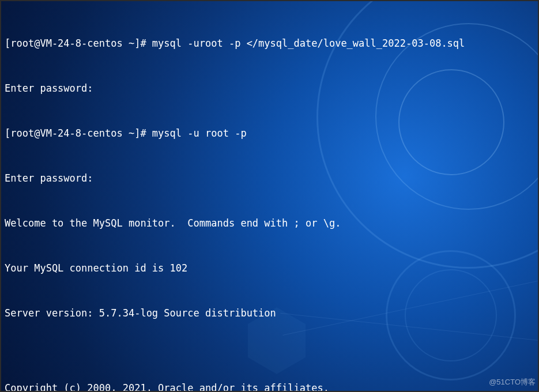 The width and height of the screenshot is (539, 392). I want to click on terminal-line: [root@VM-24-8-centos ~]# mysql -uroot -p…, so click(270, 43).